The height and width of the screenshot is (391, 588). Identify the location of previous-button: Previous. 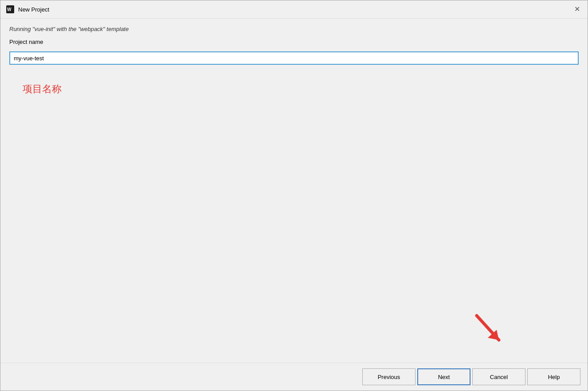
(389, 377).